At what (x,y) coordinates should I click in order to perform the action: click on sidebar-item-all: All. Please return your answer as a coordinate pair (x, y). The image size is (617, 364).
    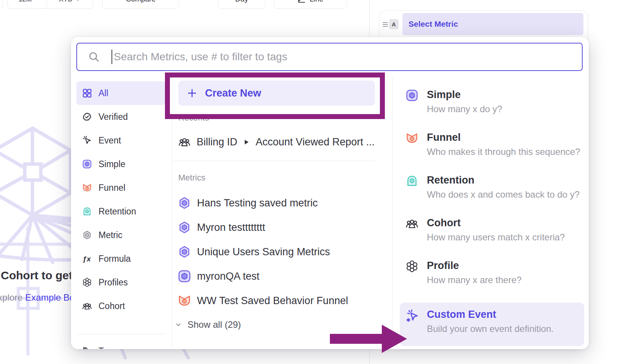
    Looking at the image, I should click on (121, 93).